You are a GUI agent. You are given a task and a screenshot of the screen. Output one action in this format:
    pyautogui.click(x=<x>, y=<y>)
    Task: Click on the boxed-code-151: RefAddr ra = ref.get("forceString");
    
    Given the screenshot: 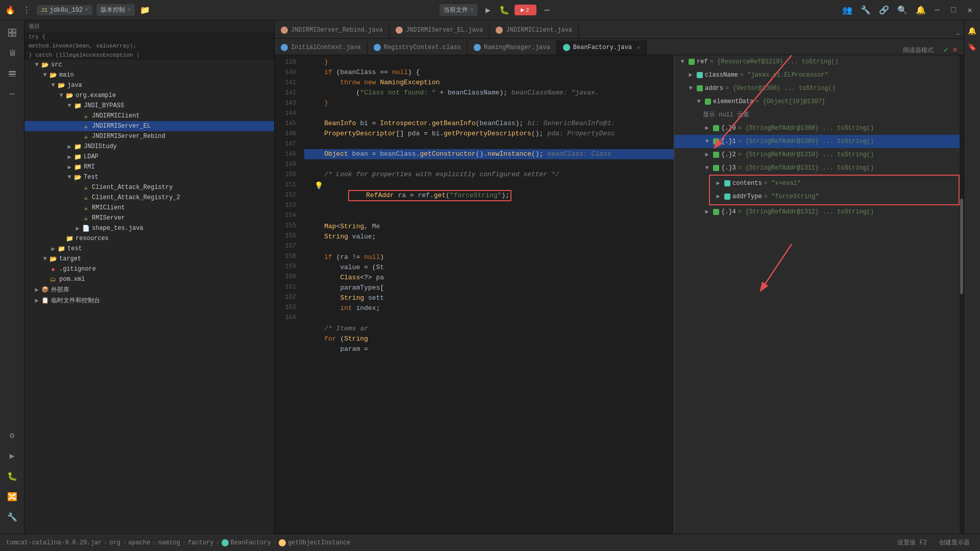 What is the action you would take?
    pyautogui.click(x=430, y=196)
    